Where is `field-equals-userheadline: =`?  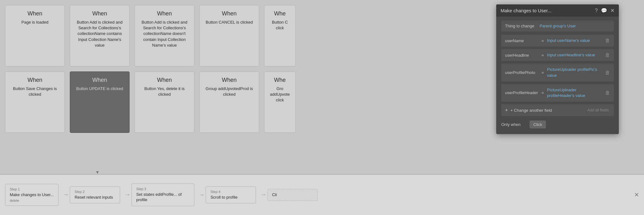
field-equals-userheadline: = is located at coordinates (543, 55).